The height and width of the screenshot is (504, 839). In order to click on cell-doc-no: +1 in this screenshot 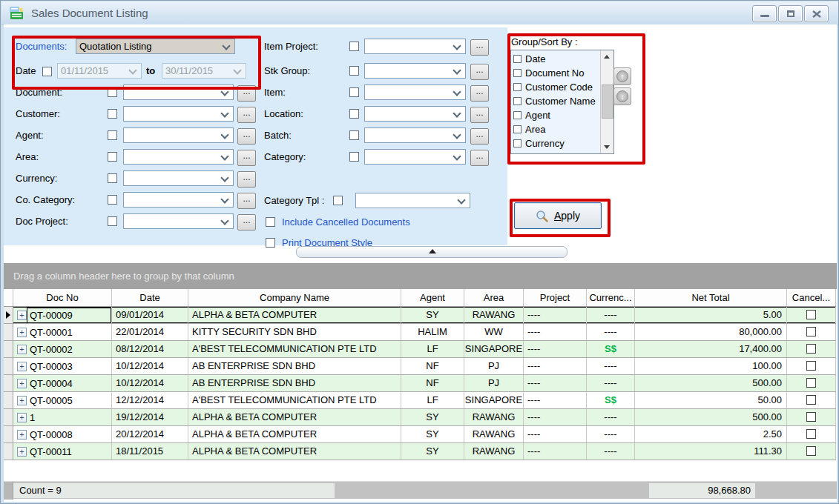, I will do `click(62, 417)`.